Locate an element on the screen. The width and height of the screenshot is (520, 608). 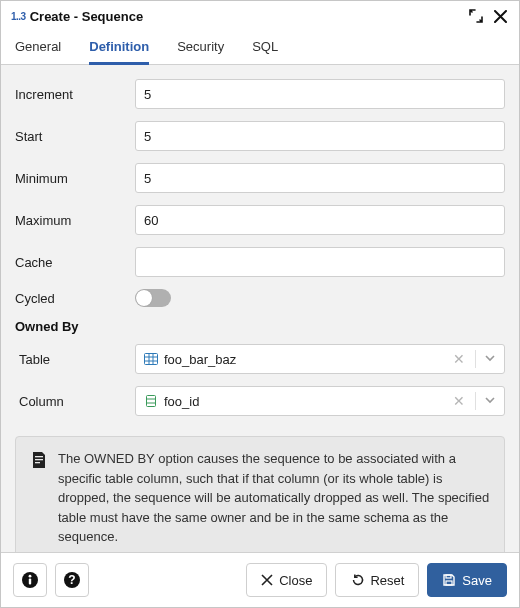
reset-icon is located at coordinates (357, 580).